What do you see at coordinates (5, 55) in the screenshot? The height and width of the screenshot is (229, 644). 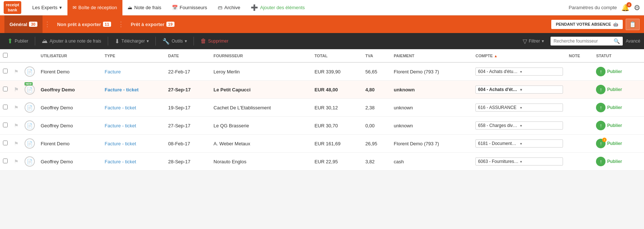 I see `select-all-checkbox` at bounding box center [5, 55].